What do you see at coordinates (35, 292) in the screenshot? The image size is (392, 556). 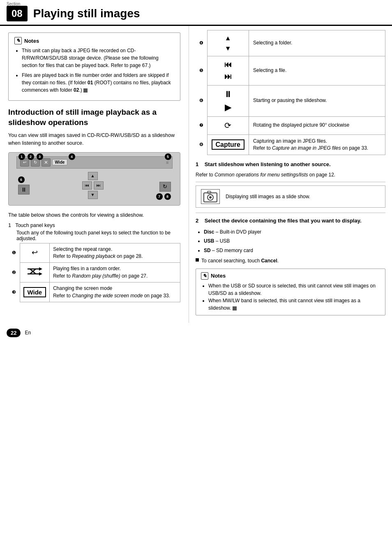 I see `wide-icon: Wide` at bounding box center [35, 292].